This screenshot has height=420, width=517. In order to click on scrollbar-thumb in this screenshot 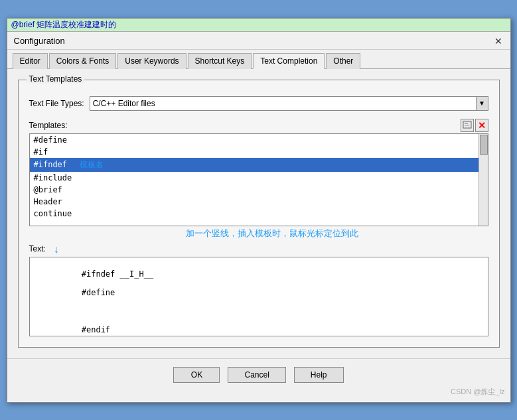, I will do `click(484, 145)`.